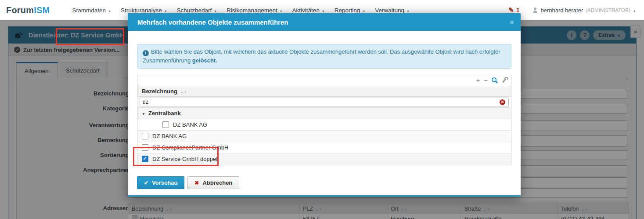 Image resolution: width=644 pixels, height=219 pixels. Describe the element at coordinates (324, 148) in the screenshot. I see `list-item: DZ CompliancePartner GmbH` at that location.